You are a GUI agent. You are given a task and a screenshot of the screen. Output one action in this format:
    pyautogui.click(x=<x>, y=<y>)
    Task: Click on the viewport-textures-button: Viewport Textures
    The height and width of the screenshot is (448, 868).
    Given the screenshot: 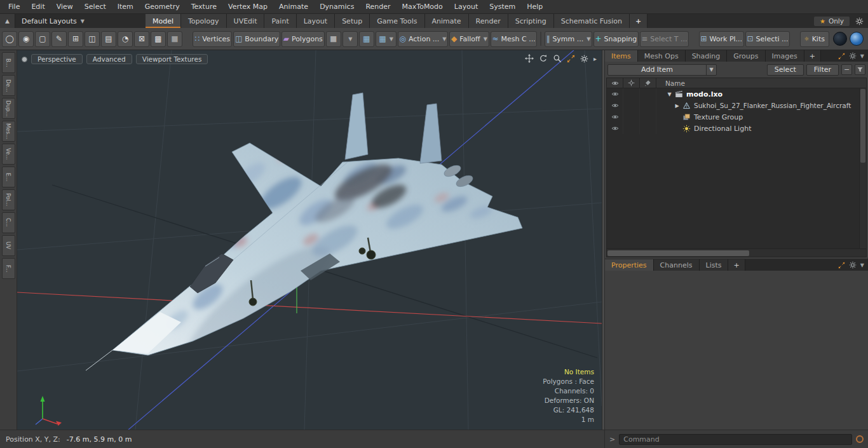 What is the action you would take?
    pyautogui.click(x=172, y=59)
    